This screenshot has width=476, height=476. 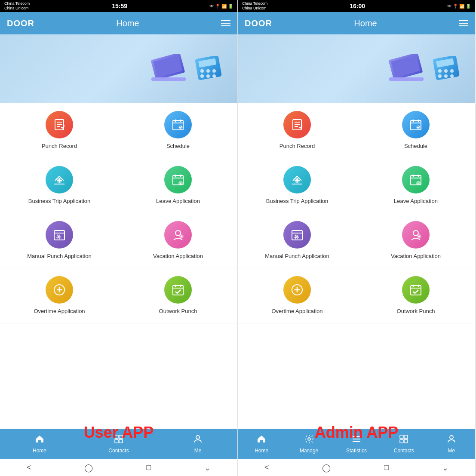 I want to click on schedule-label-right: Schedule, so click(x=416, y=146).